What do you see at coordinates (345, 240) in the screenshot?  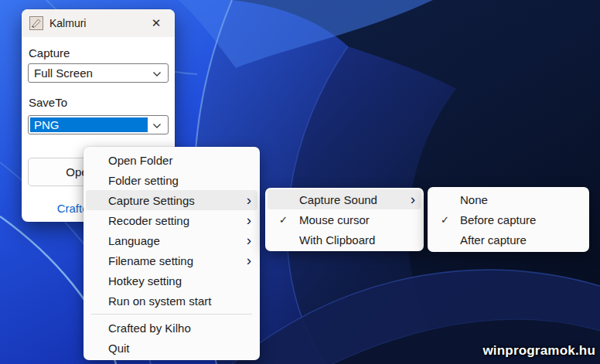 I see `menu-item-with-clipboard: With Clipboard` at bounding box center [345, 240].